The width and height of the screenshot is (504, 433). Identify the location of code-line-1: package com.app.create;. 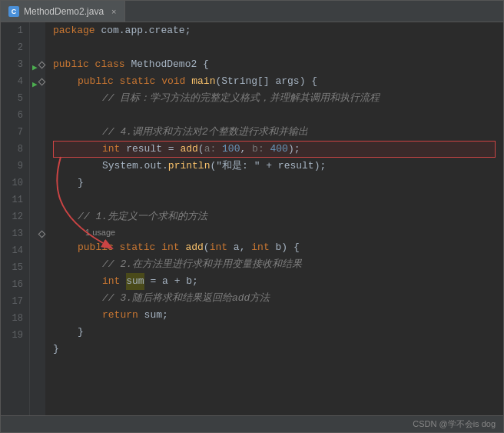
(274, 31).